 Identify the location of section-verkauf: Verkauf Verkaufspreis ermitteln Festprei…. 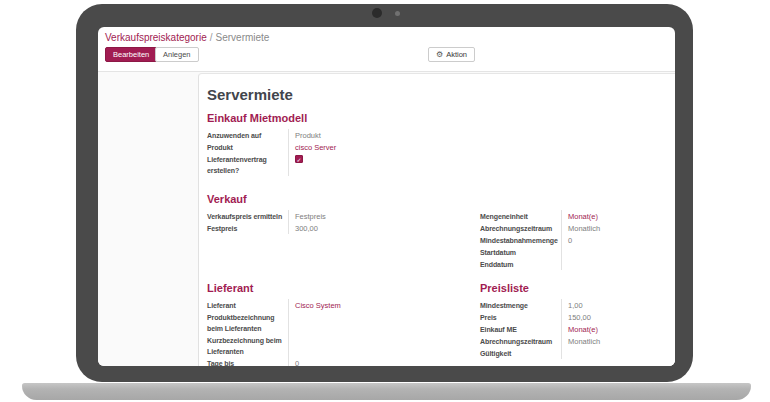
(436, 232).